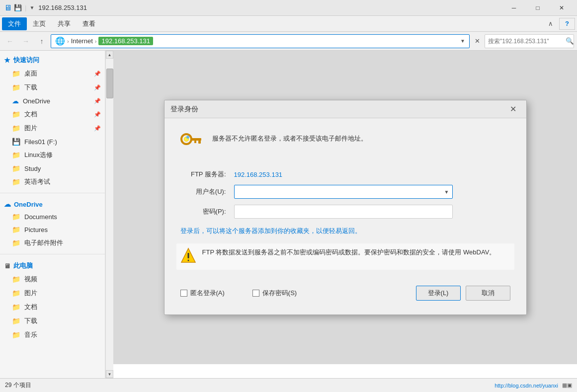 This screenshot has height=392, width=577. What do you see at coordinates (345, 109) in the screenshot?
I see `dialog-title-bar: 登录身份 ✕` at bounding box center [345, 109].